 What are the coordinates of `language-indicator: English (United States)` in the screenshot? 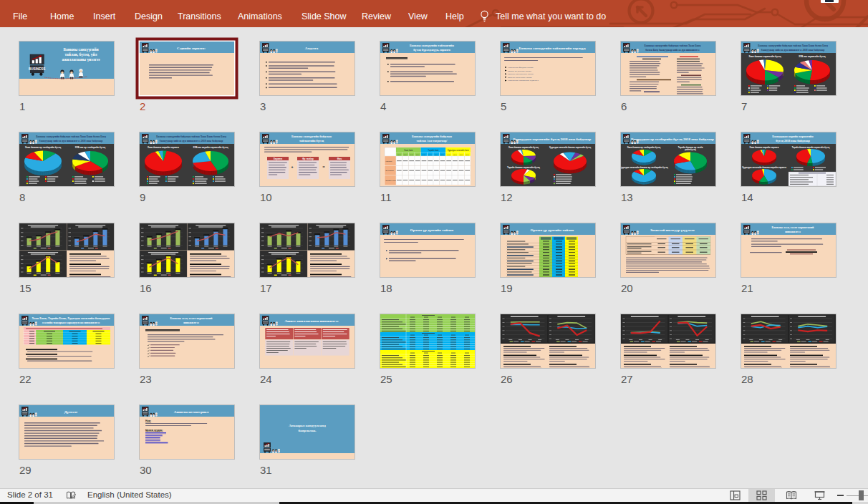 It's located at (130, 495).